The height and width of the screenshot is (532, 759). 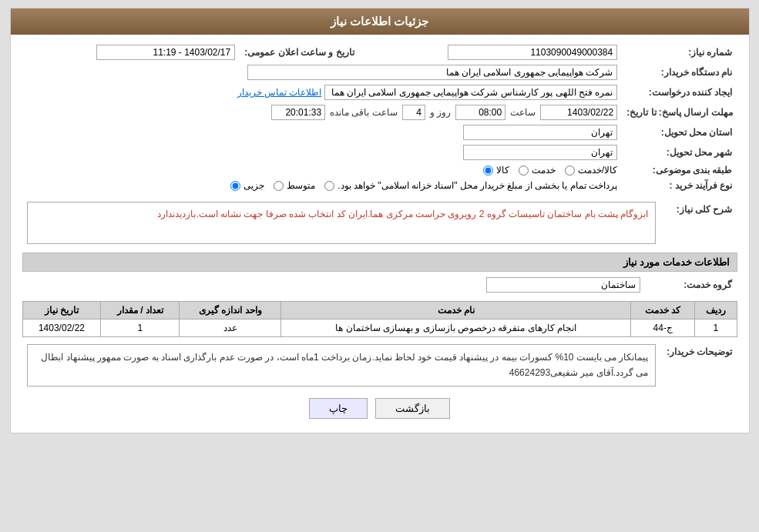 I want to click on city-input: تهران, so click(x=540, y=152).